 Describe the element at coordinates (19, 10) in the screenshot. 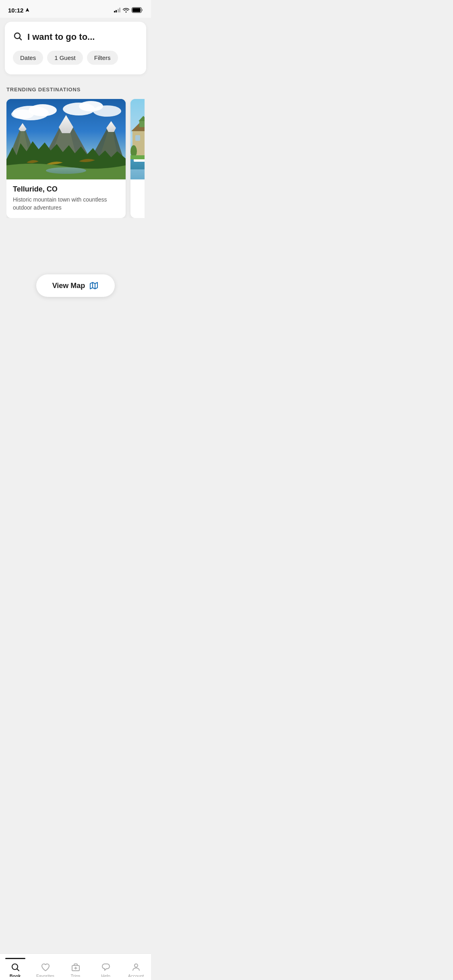

I see `status-time: 10:12` at that location.